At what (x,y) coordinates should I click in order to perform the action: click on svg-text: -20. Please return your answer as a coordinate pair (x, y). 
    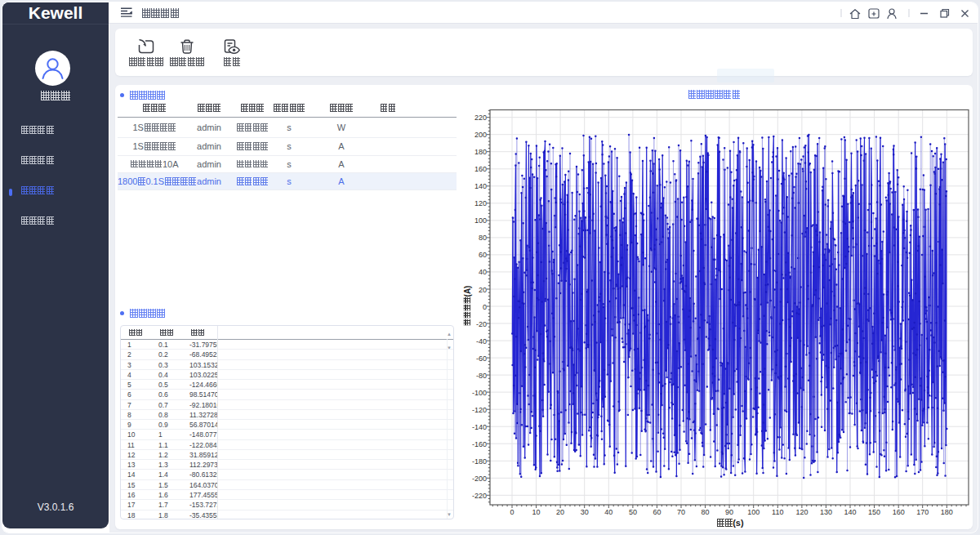
    Looking at the image, I should click on (482, 324).